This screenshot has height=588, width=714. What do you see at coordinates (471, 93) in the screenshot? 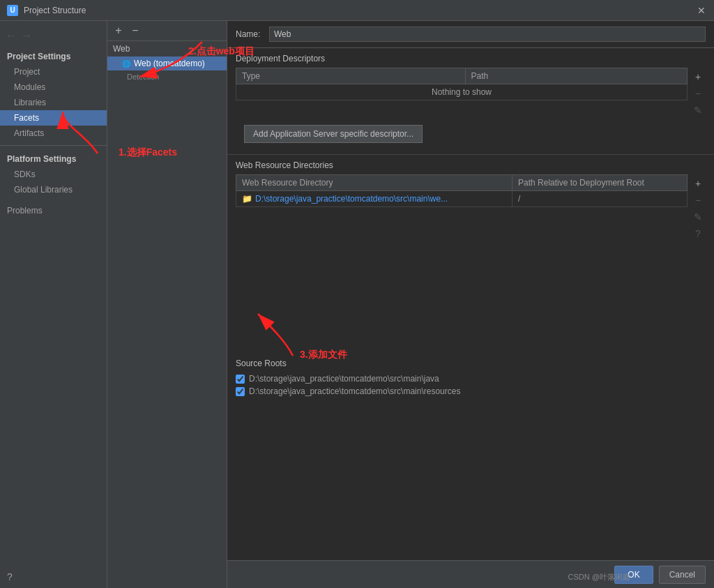
I see `deployment-table-wrapper: Type Path Nothing to show` at bounding box center [471, 93].